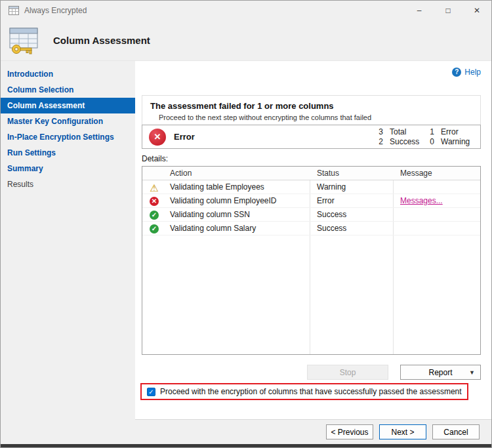 The image size is (492, 448). Describe the element at coordinates (154, 188) in the screenshot. I see `warning-icon: ⚠` at that location.